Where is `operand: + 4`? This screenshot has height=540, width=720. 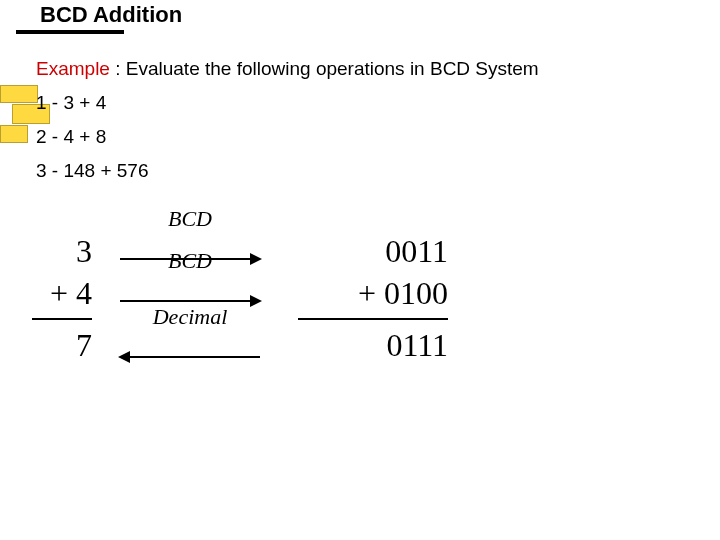
operand: + 4 is located at coordinates (57, 293).